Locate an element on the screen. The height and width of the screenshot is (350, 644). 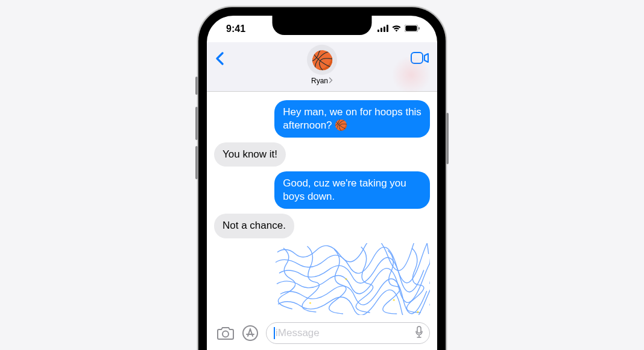
volume-up-button is located at coordinates (197, 123).